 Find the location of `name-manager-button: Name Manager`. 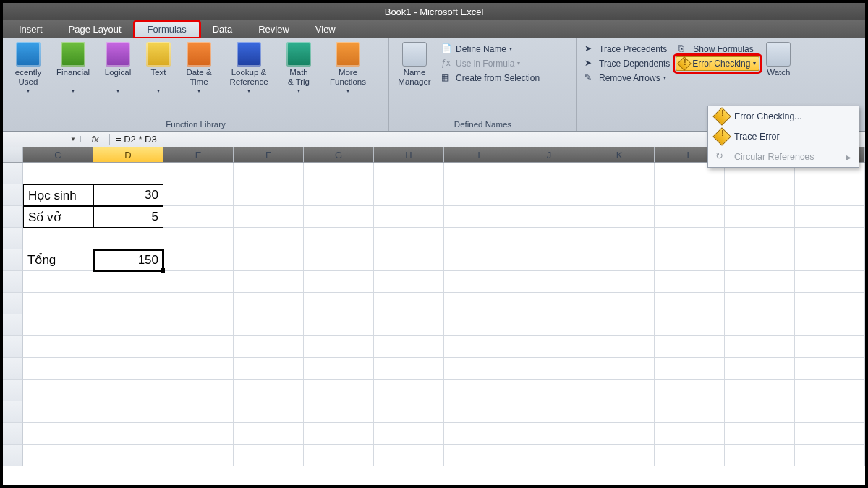

name-manager-button: Name Manager is located at coordinates (414, 64).